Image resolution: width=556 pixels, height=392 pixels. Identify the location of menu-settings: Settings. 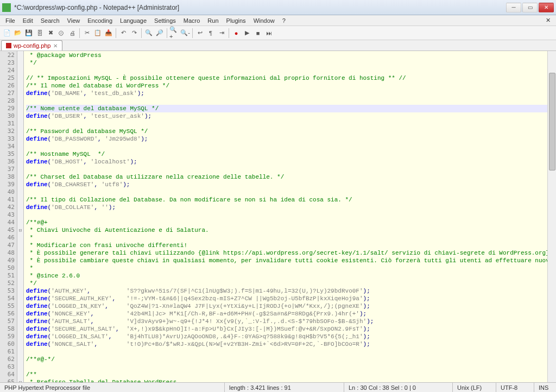
(165, 21).